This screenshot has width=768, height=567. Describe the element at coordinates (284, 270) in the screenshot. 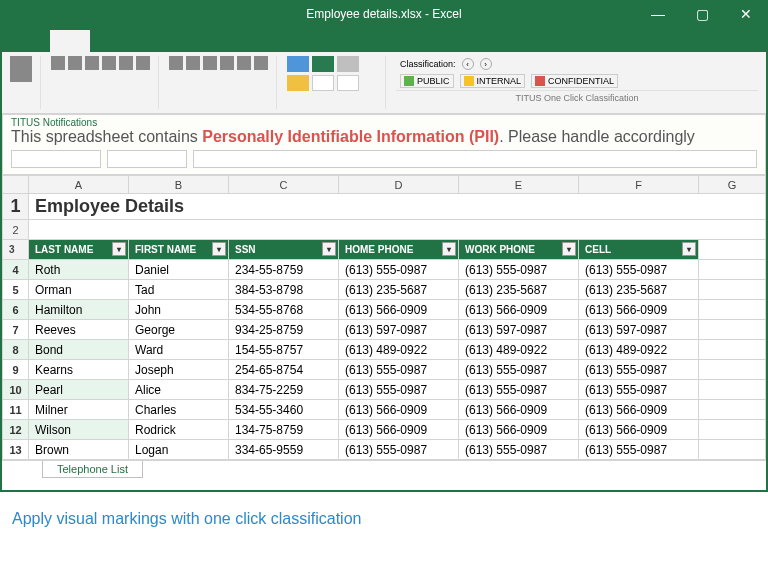

I see `cell-ssn: 234-55-8759` at that location.